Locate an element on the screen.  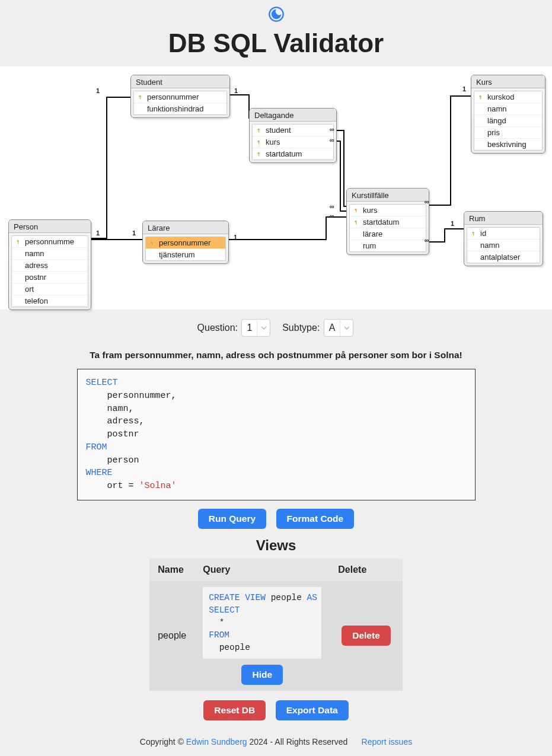
report-issues-link: Report issues is located at coordinates (387, 742).